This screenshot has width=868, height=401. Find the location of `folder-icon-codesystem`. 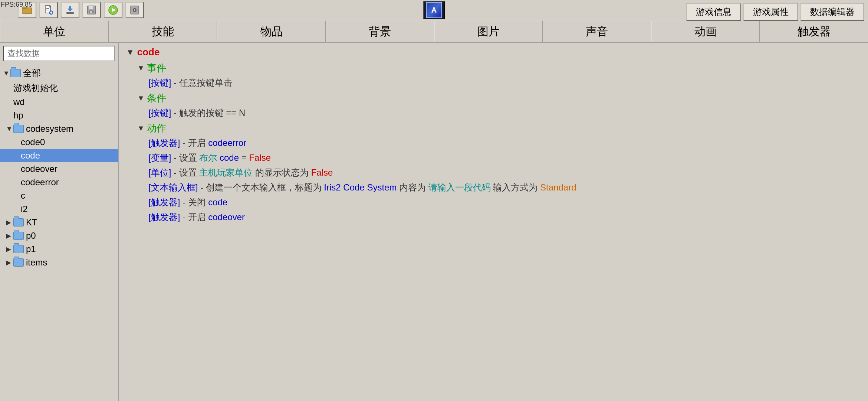

folder-icon-codesystem is located at coordinates (19, 129).